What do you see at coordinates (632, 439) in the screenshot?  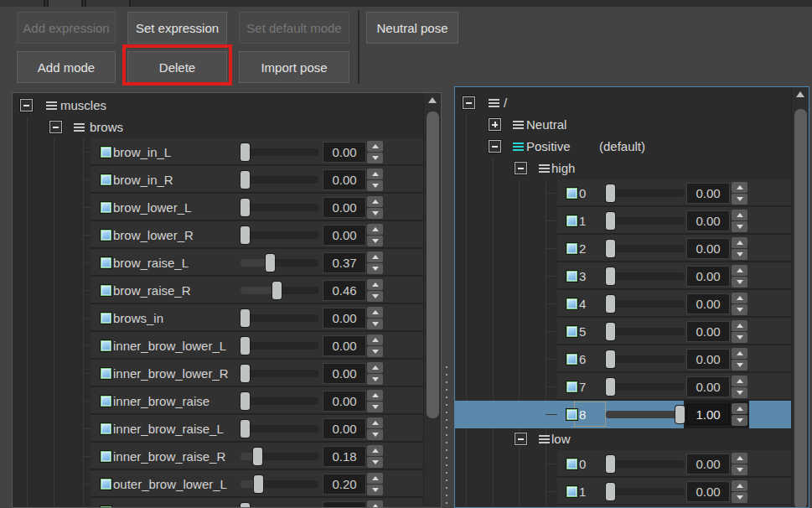 I see `tree-group-low: low` at bounding box center [632, 439].